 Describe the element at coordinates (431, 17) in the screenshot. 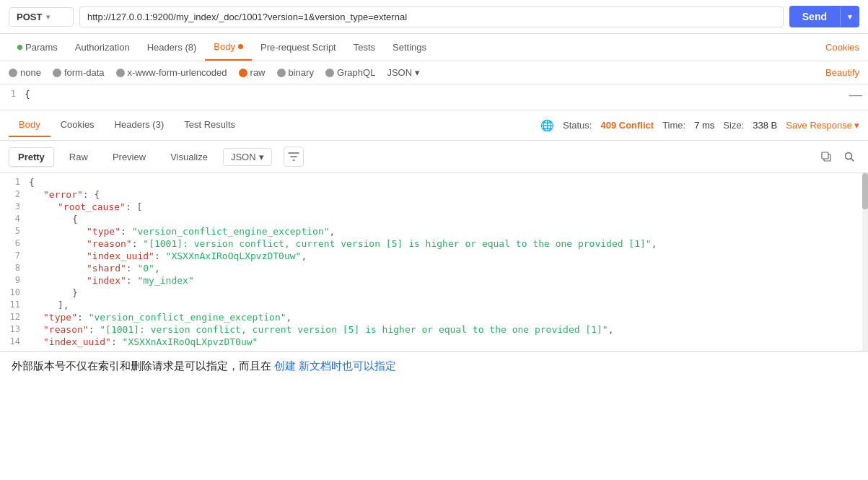

I see `url-input` at that location.